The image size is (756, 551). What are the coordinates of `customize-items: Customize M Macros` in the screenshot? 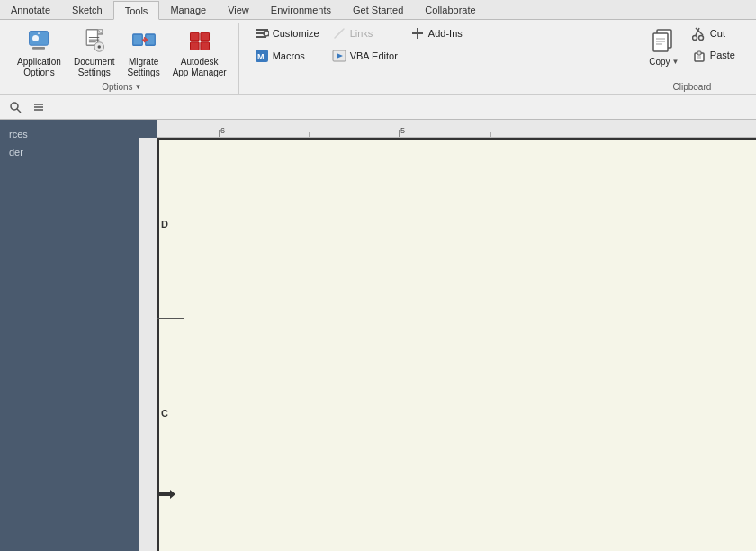 It's located at (364, 52).